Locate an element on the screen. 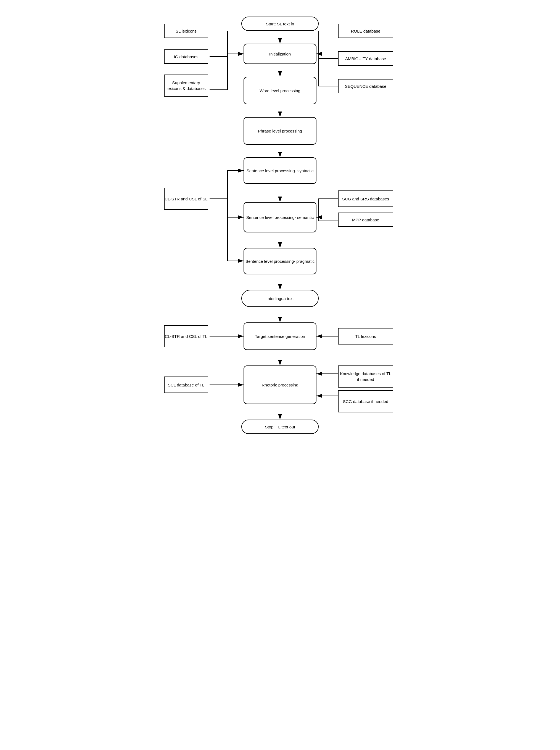  sentence-semantic-node: Sentence level processing- semantic is located at coordinates (280, 217).